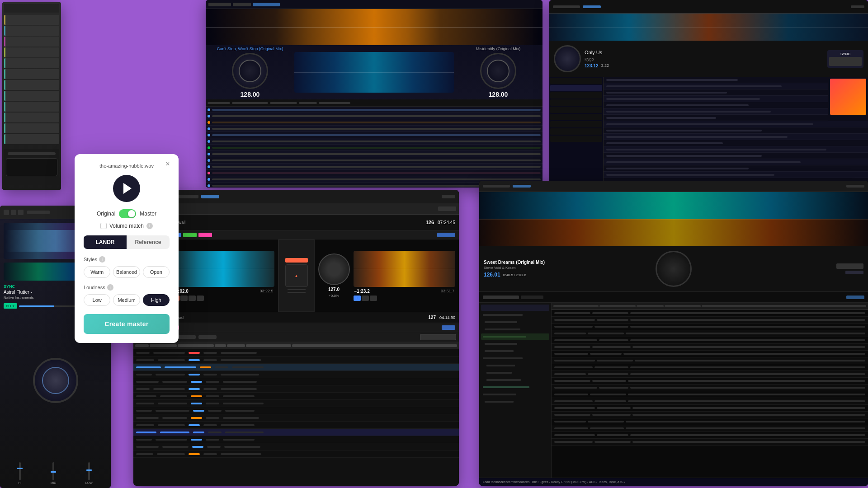  I want to click on styles-info-icon: i, so click(102, 259).